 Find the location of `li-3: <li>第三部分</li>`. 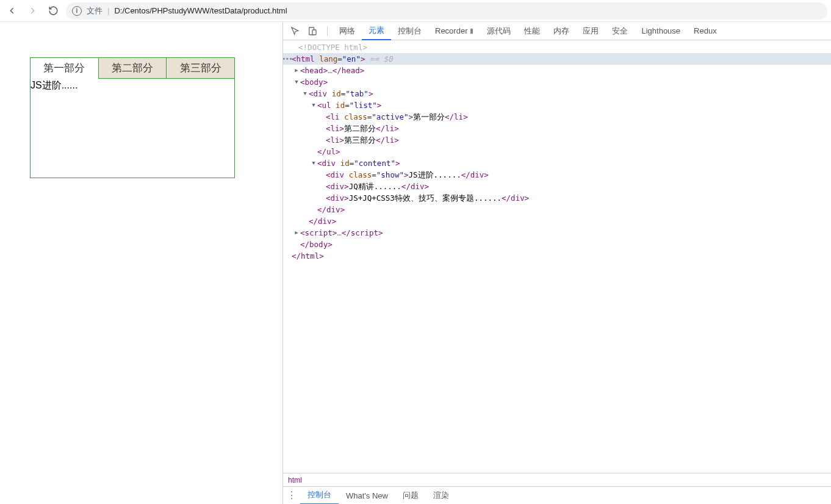

li-3: <li>第三部分</li> is located at coordinates (557, 140).